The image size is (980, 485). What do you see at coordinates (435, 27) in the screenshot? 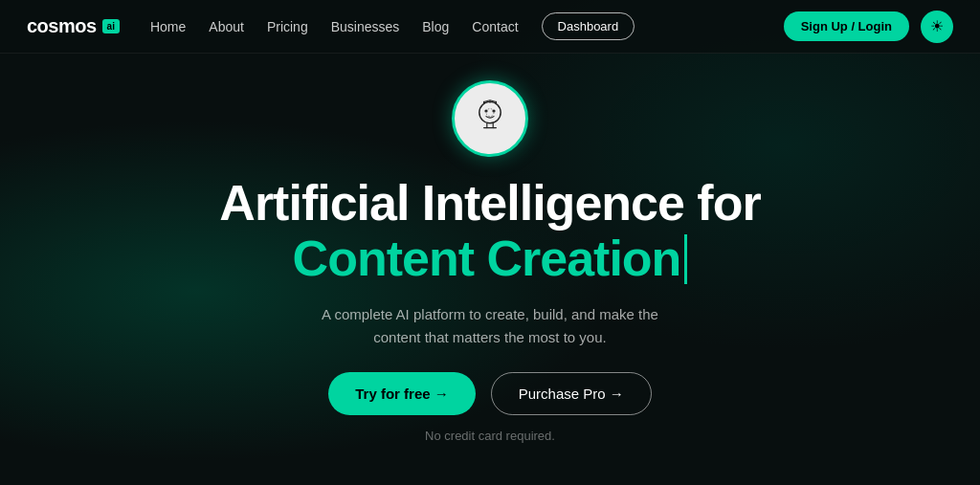
I see `nav-link-blog: Blog` at bounding box center [435, 27].